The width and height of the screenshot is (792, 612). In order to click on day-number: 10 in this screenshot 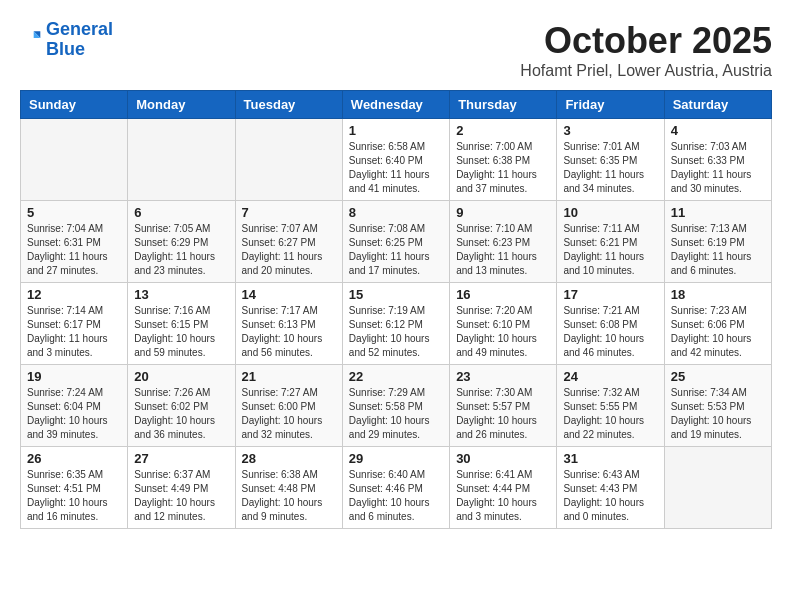, I will do `click(610, 212)`.